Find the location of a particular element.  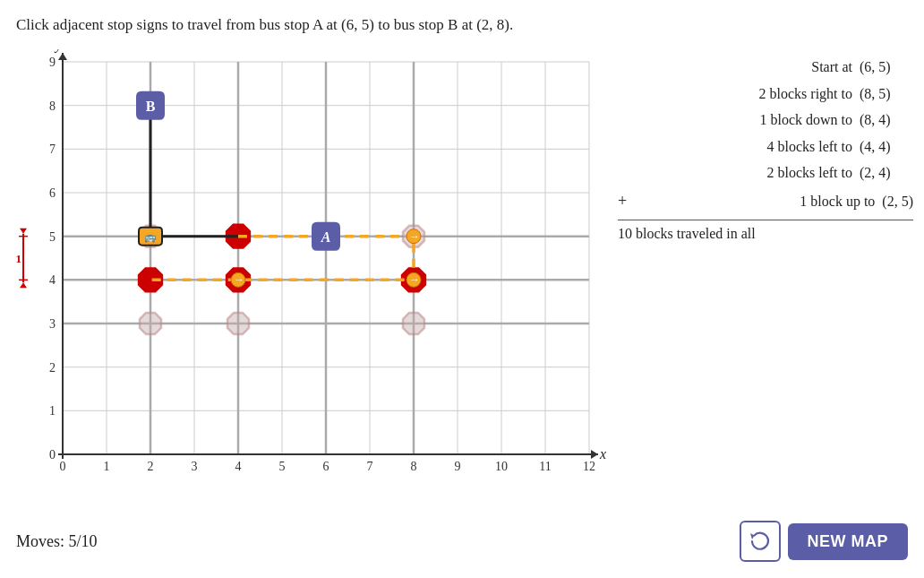

new-map-button: NEW MAP is located at coordinates (849, 541).